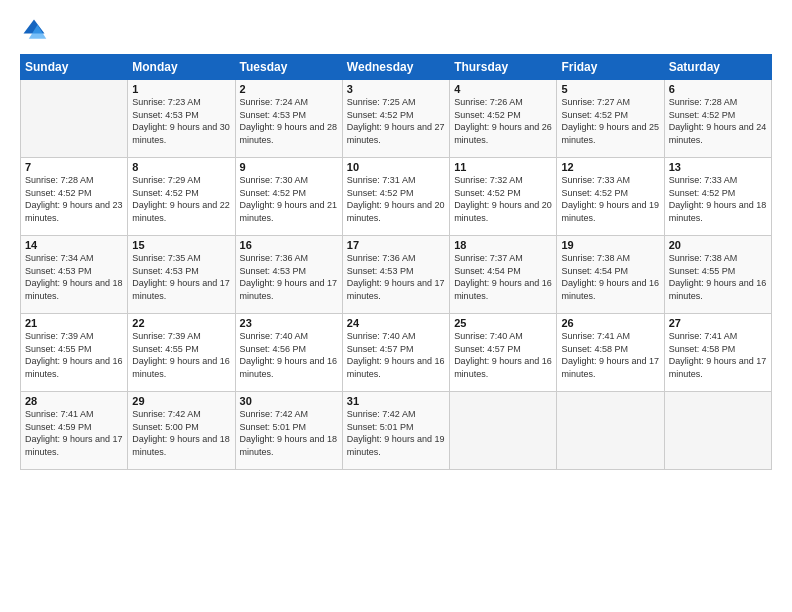 This screenshot has height=612, width=792. What do you see at coordinates (504, 68) in the screenshot?
I see `weekday-header-thursday: Thursday` at bounding box center [504, 68].